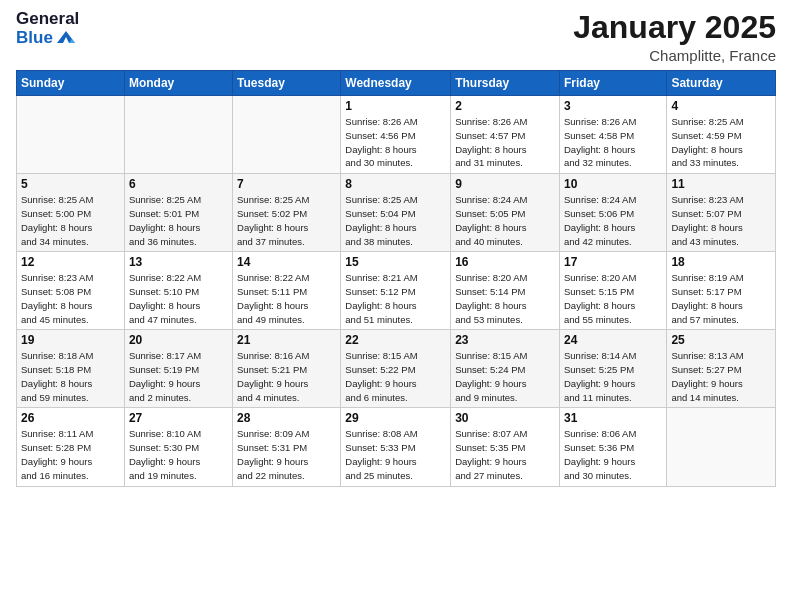 Image resolution: width=792 pixels, height=612 pixels. I want to click on calendar-cell: 18Sunrise: 8:19 AMSunset: 5:17 PMDayligh…, so click(722, 291).